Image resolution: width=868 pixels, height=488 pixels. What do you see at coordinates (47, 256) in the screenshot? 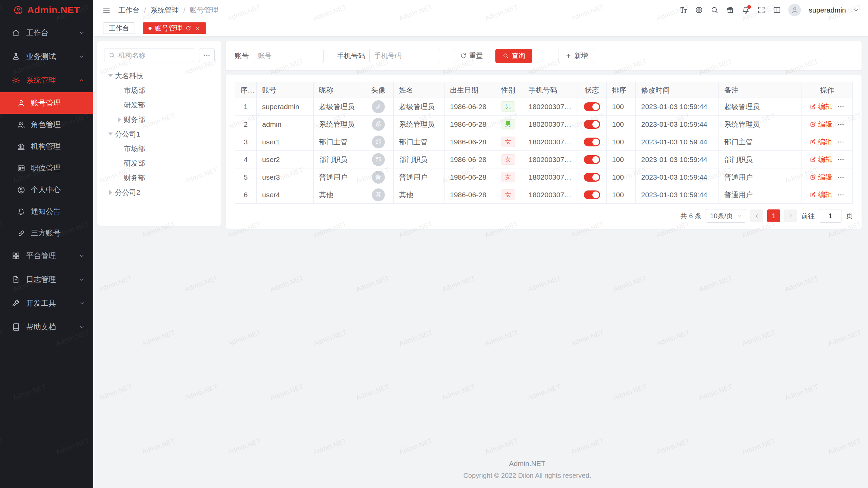
I see `sidebar-item: 平台管理` at bounding box center [47, 256].